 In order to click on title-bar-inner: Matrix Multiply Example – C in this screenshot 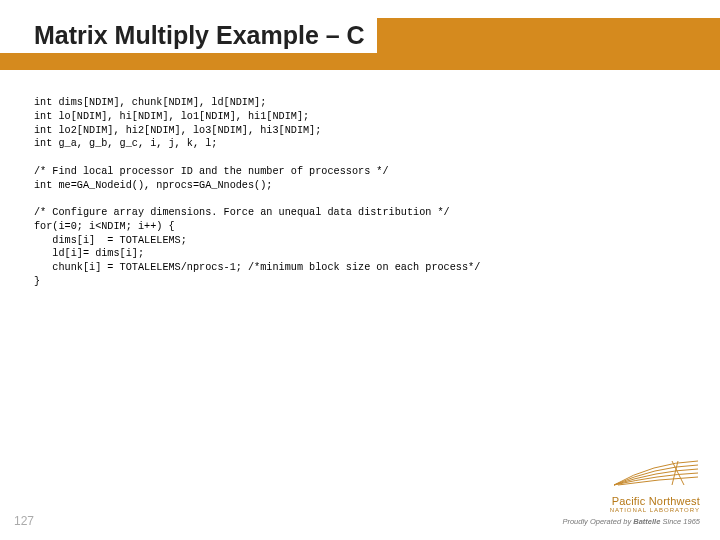, I will do `click(360, 44)`.